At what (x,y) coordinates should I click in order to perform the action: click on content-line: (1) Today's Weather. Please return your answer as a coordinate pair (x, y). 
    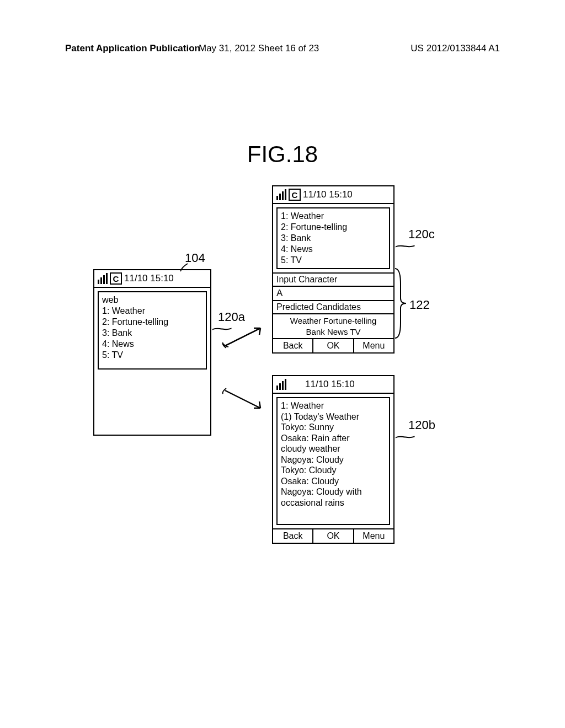
    Looking at the image, I should click on (333, 417).